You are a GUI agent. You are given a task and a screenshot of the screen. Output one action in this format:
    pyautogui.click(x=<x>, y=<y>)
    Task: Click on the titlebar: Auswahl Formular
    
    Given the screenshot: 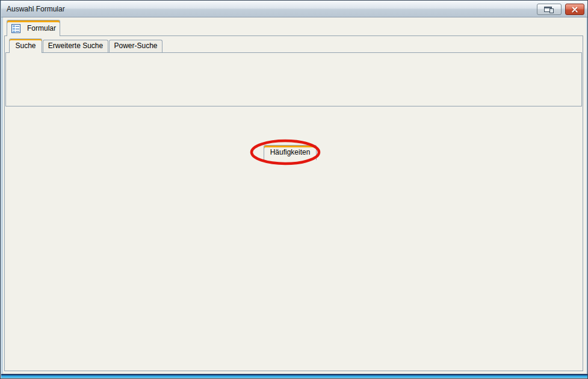 What is the action you would take?
    pyautogui.click(x=295, y=9)
    